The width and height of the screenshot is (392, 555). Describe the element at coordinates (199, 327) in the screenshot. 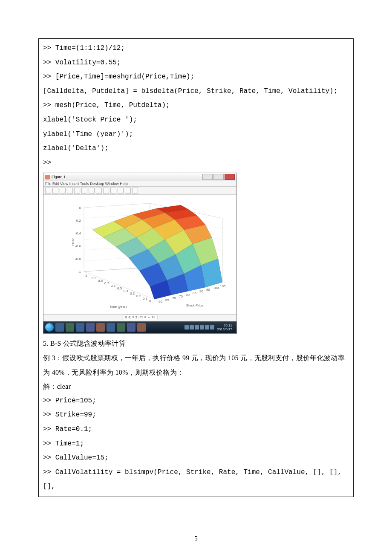

I see `system-tray` at that location.